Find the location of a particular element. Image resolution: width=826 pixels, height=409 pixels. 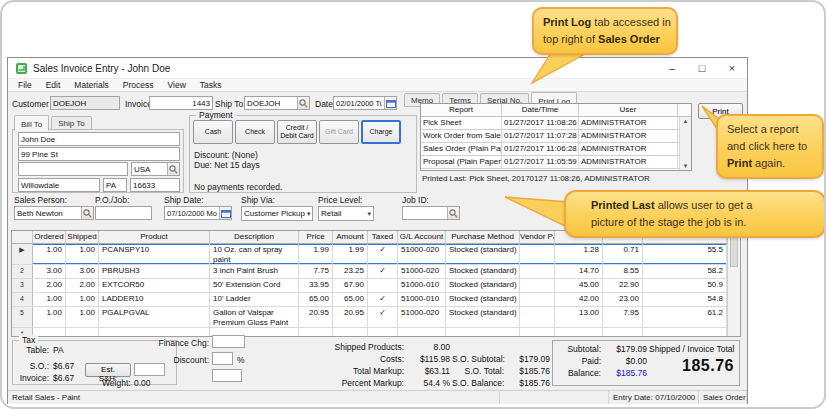

date-field is located at coordinates (365, 103).